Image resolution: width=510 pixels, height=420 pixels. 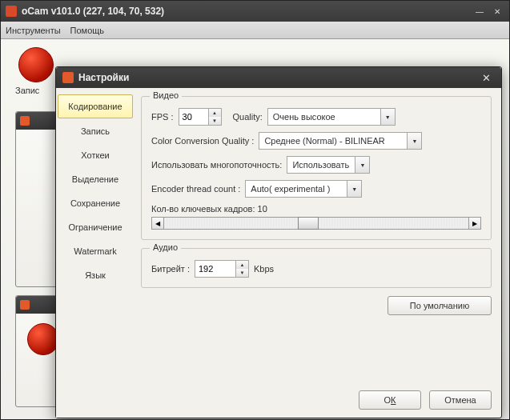 What do you see at coordinates (440, 306) in the screenshot?
I see `defaults-button: По умолчанию` at bounding box center [440, 306].